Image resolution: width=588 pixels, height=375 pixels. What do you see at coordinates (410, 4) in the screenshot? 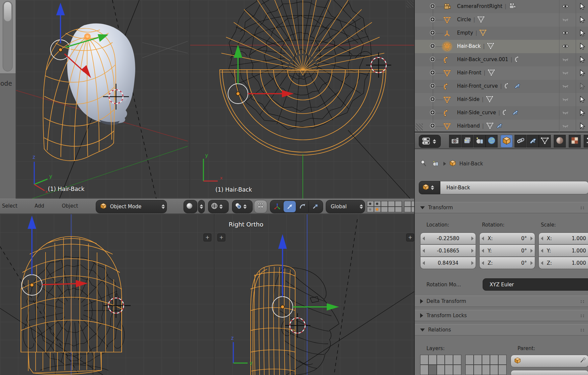
I see `viewport-resize-grip` at bounding box center [410, 4].